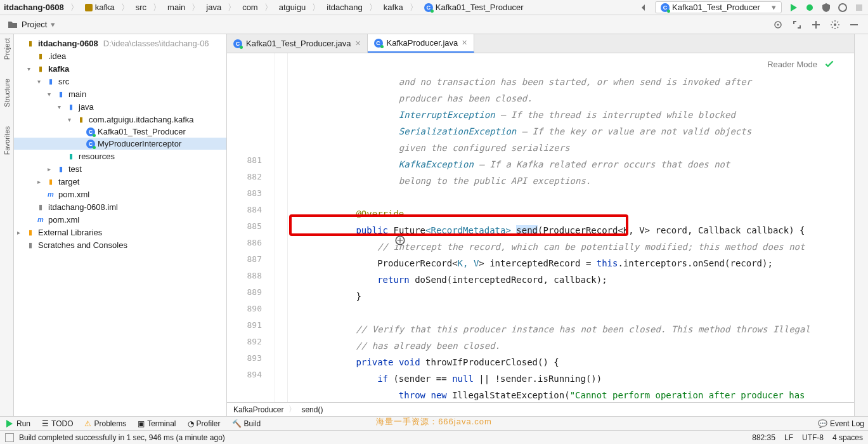 This screenshot has width=868, height=444. I want to click on collapse-icon, so click(816, 25).